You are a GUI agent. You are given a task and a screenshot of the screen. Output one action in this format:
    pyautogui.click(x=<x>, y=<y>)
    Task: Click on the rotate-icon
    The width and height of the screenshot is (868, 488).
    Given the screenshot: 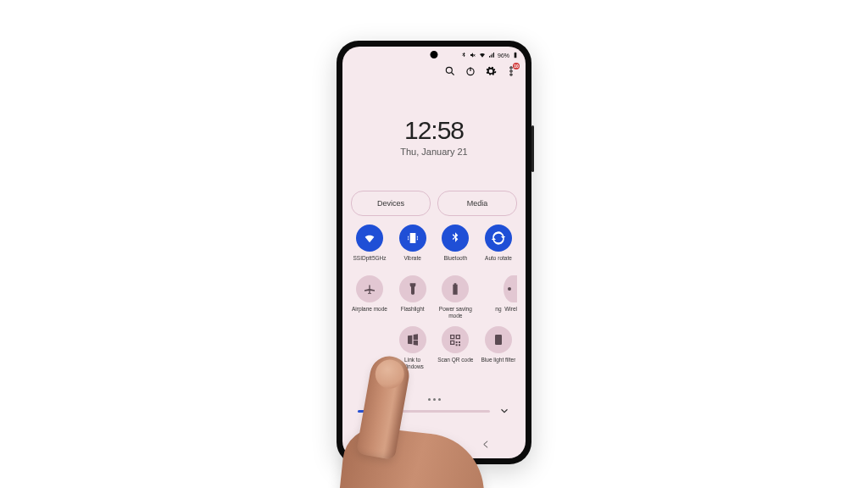 What is the action you would take?
    pyautogui.click(x=498, y=238)
    